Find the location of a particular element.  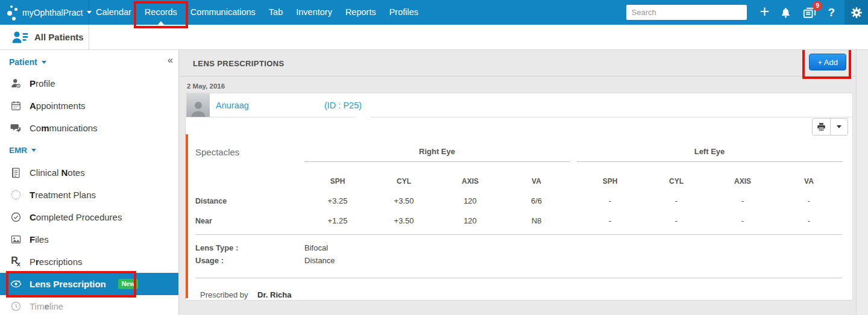

usage-row: Usage : Distance is located at coordinates (524, 260).